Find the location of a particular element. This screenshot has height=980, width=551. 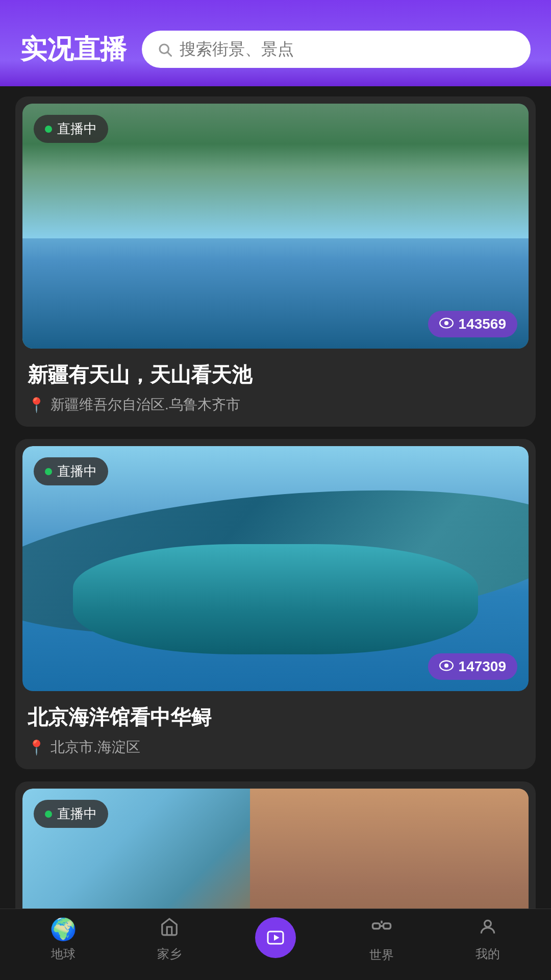

live-dot-beijing is located at coordinates (48, 472).